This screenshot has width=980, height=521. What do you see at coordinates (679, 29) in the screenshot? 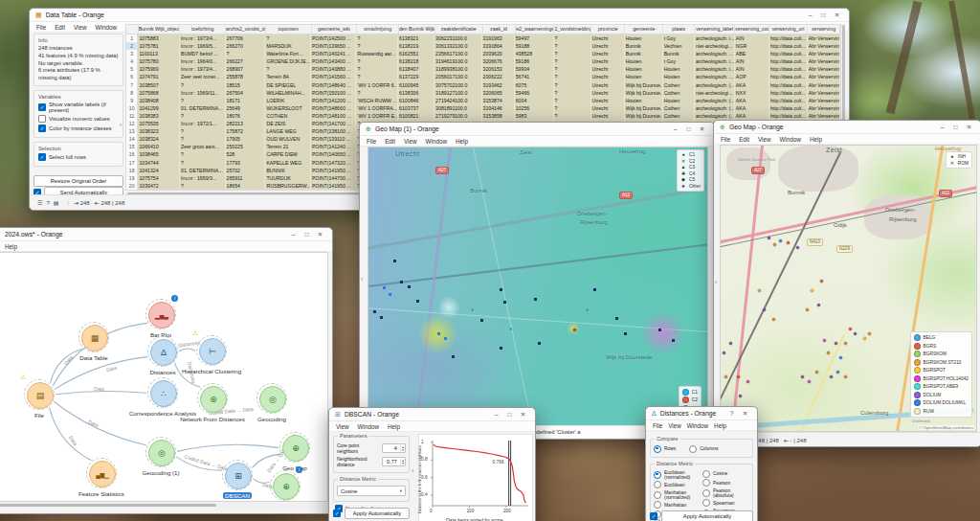
I see `column-header: plaats` at bounding box center [679, 29].